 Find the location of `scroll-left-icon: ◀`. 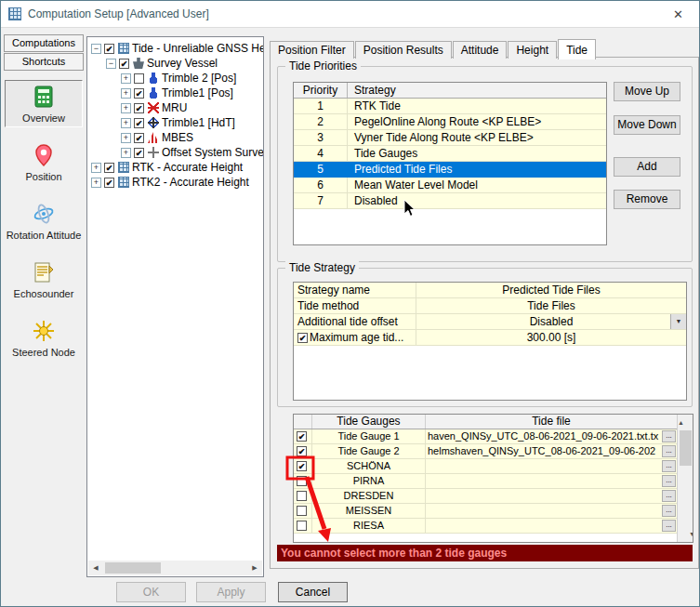

scroll-left-icon: ◀ is located at coordinates (96, 568).